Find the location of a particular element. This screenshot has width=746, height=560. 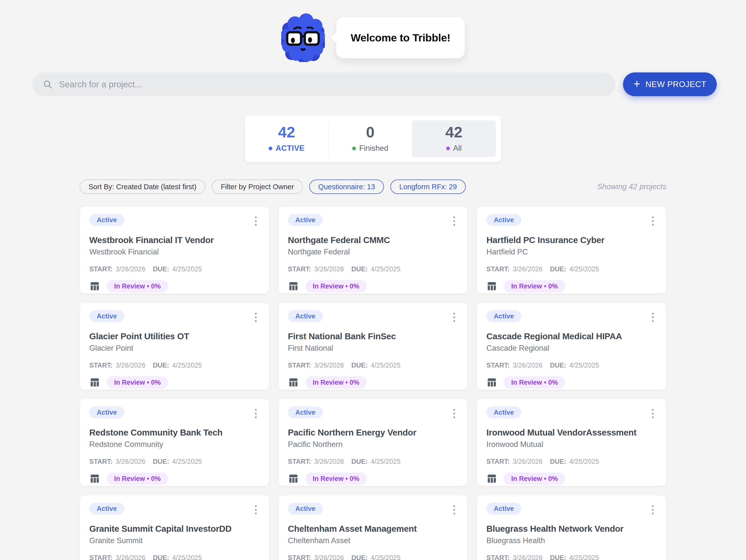

stat-label: All is located at coordinates (457, 148).